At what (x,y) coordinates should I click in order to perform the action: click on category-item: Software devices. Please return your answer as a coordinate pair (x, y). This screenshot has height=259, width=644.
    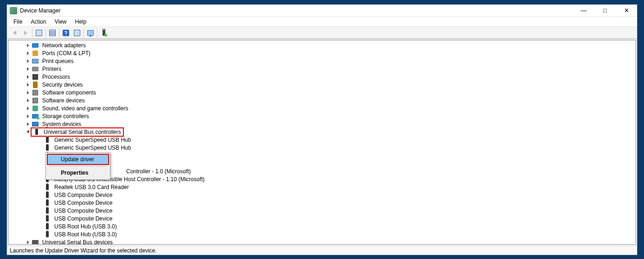
    Looking at the image, I should click on (322, 100).